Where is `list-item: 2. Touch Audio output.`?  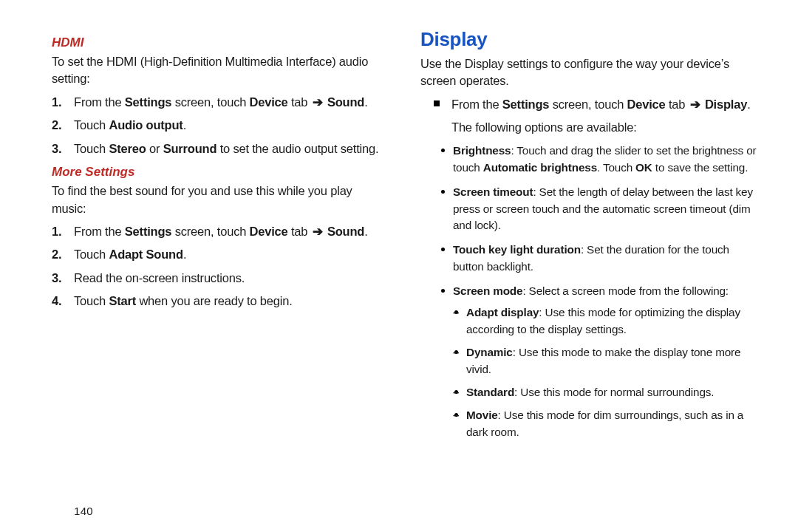 list-item: 2. Touch Audio output. is located at coordinates (231, 126).